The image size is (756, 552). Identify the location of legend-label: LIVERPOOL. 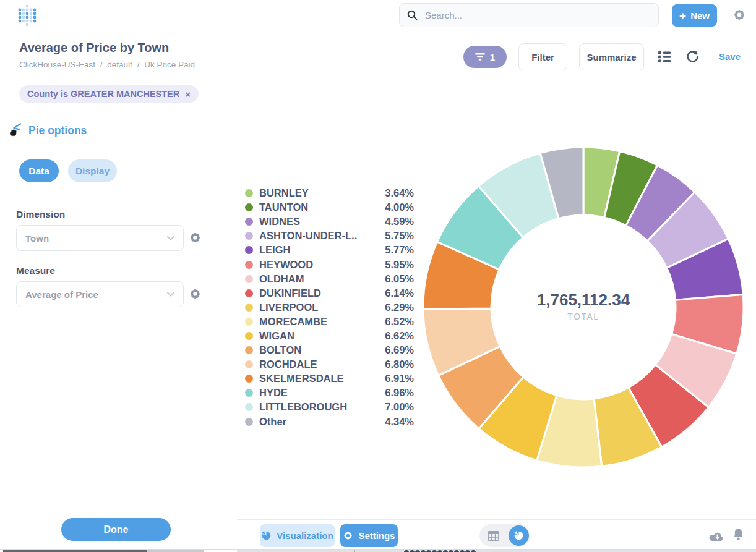
(322, 308).